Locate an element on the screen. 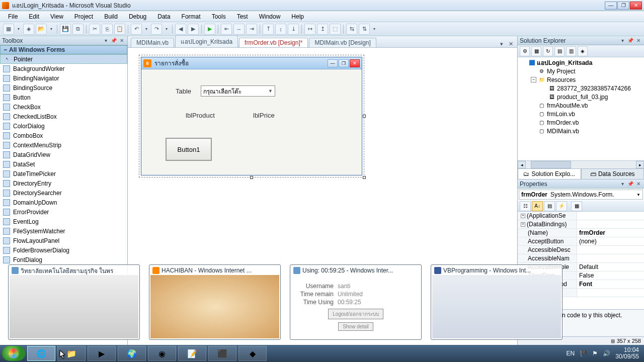 This screenshot has height=362, width=644. menu-file: File is located at coordinates (13, 17).